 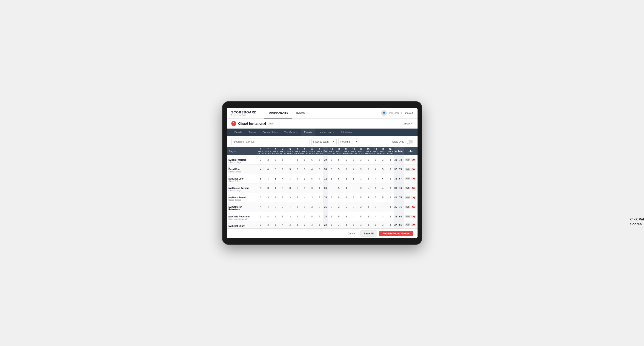 What do you see at coordinates (408, 113) in the screenshot?
I see `sign-out-link: Sign out` at bounding box center [408, 113].